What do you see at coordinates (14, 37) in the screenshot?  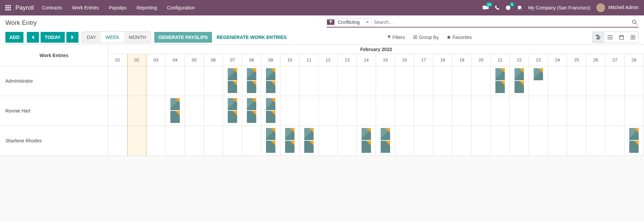 I see `add-button: ADD` at bounding box center [14, 37].